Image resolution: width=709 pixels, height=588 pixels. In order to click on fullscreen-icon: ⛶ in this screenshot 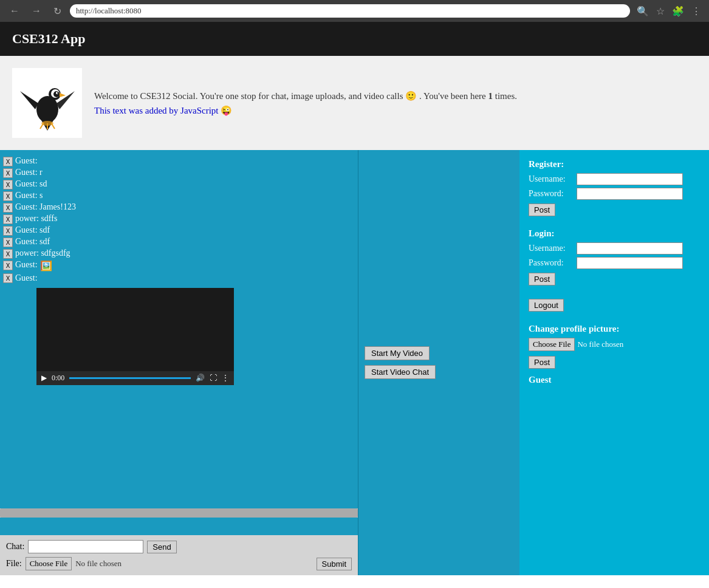, I will do `click(213, 378)`.